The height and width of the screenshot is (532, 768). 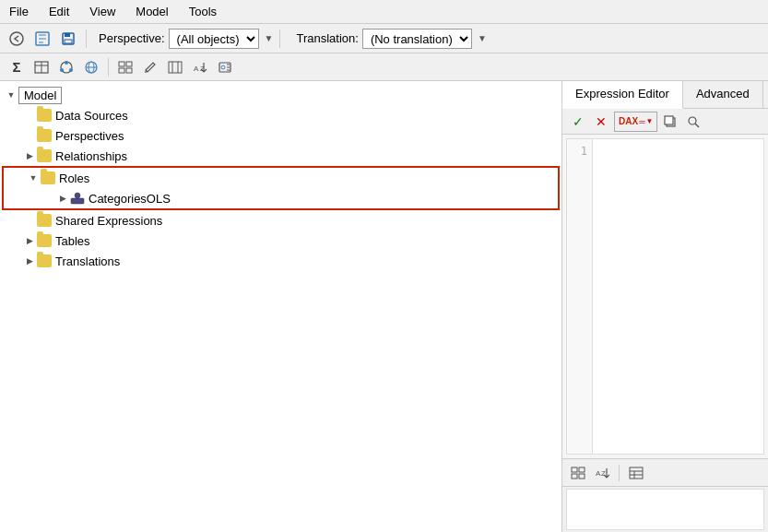 I want to click on data-sources-label: Data Sources, so click(x=92, y=116).